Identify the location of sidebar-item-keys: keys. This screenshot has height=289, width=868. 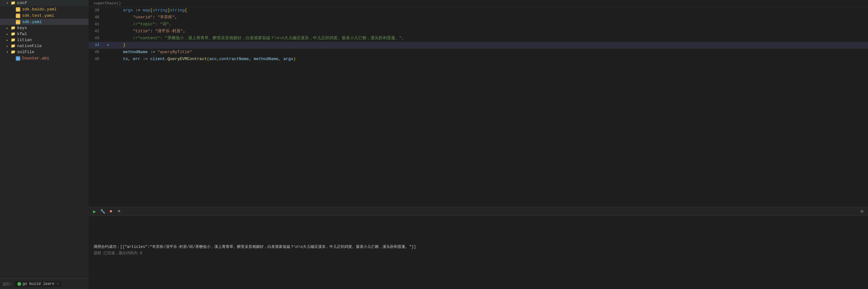
(44, 28).